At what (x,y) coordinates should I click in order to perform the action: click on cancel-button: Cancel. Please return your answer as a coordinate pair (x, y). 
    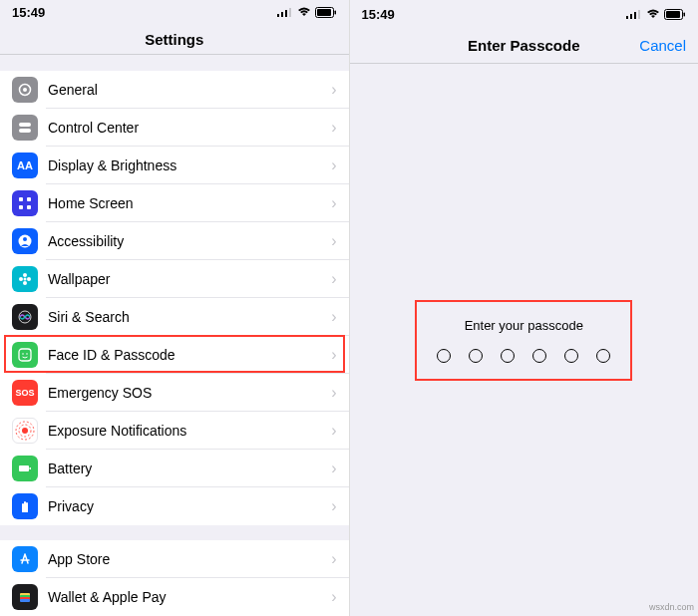
    Looking at the image, I should click on (662, 46).